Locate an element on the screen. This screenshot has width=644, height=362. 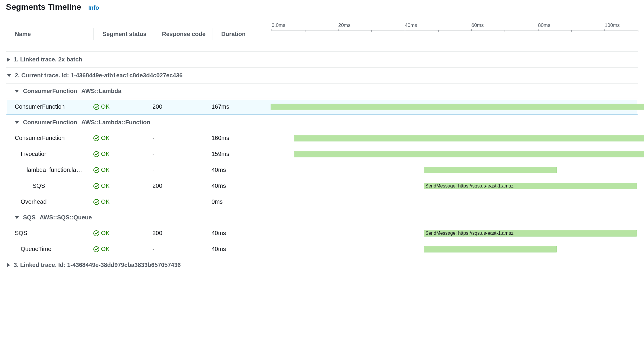
axis-tick: 40ms is located at coordinates (405, 27).